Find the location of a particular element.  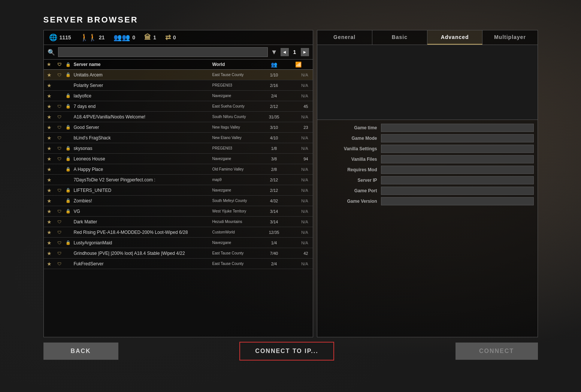

table-row: ★ 🔒 A Happy Place Old Famimo Valley 2/8 … is located at coordinates (178, 169).